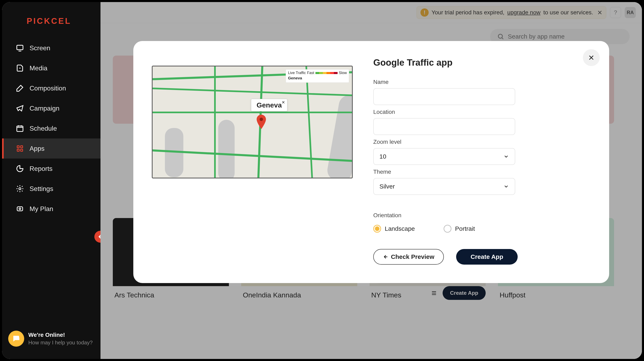 The width and height of the screenshot is (644, 361). What do you see at coordinates (60, 342) in the screenshot?
I see `chat-line2: How may I help you today?` at bounding box center [60, 342].